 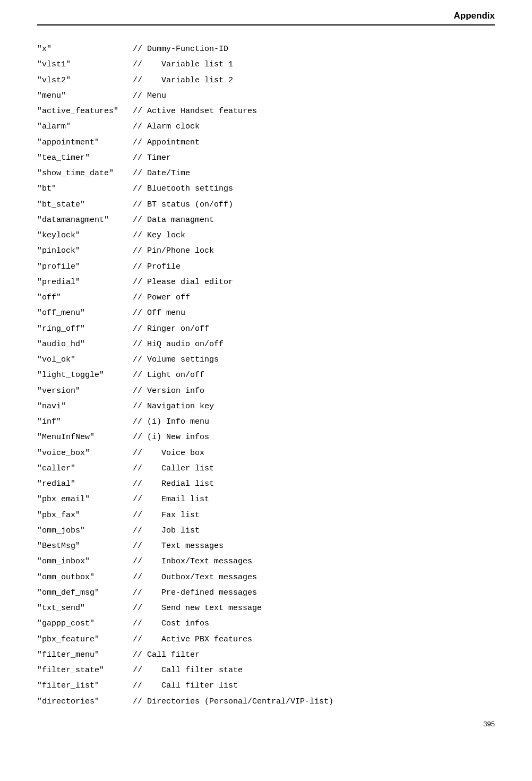 I want to click on code-comment: // Variable list 2, so click(x=183, y=81).